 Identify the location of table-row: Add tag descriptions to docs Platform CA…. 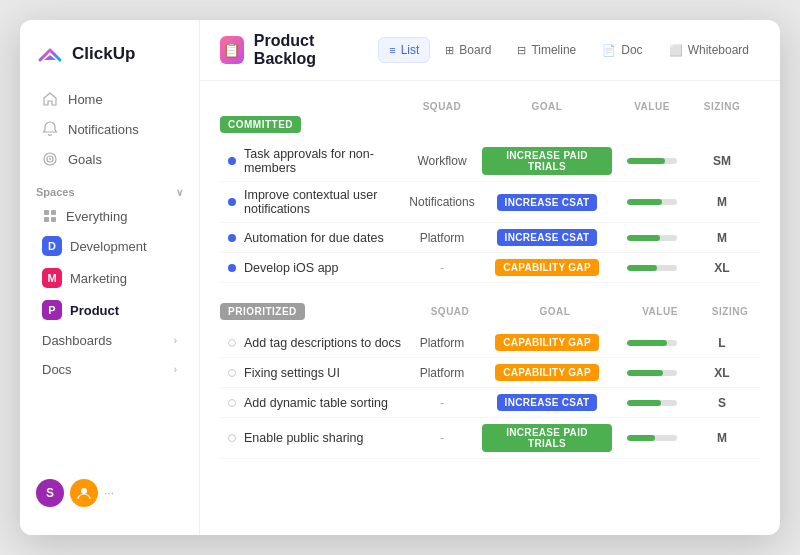
(490, 343).